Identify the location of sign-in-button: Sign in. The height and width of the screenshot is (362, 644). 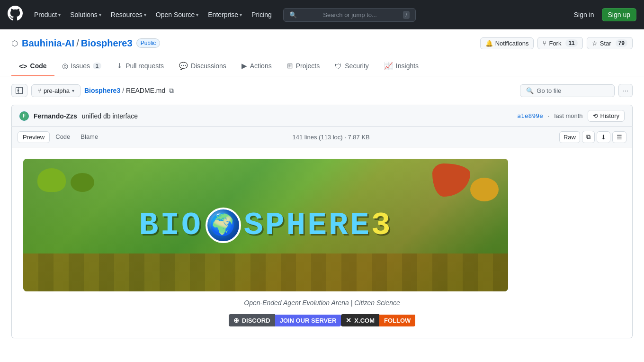
(584, 15).